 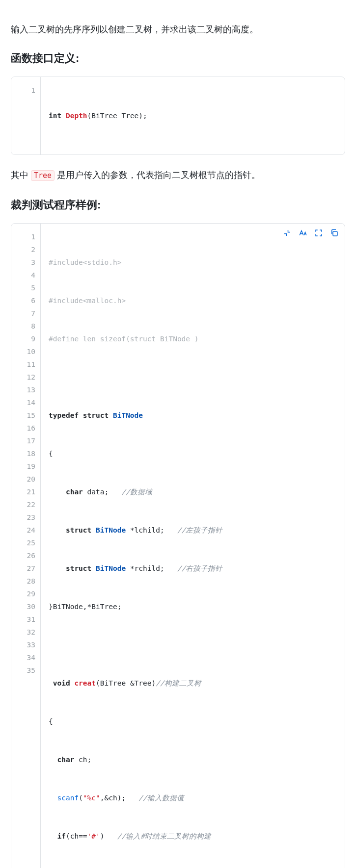 What do you see at coordinates (178, 175) in the screenshot?
I see `param-description: 其中 Tree 是用户传入的参数，代表指向二叉树根节点的指针。` at bounding box center [178, 175].